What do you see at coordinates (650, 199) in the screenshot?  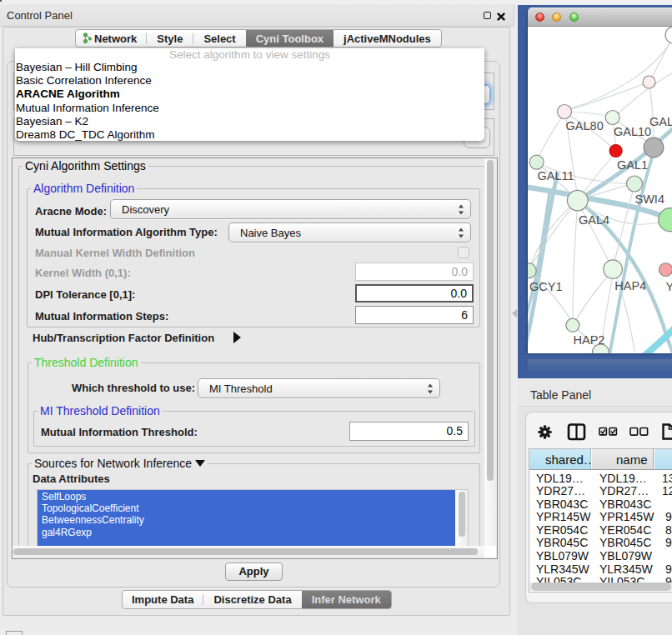 I see `svg-text: SWI4` at bounding box center [650, 199].